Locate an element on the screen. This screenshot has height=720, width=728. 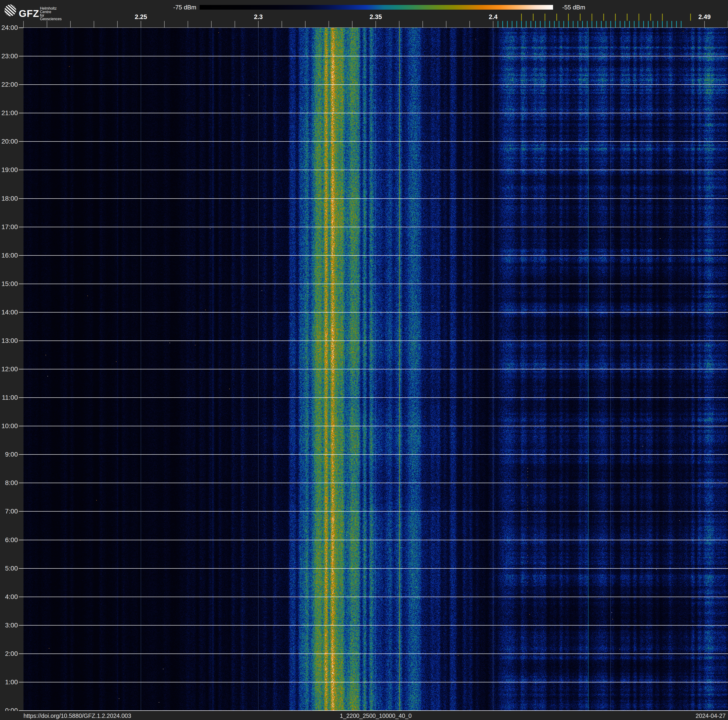
time-axis-label: 12:00 is located at coordinates (9, 369).